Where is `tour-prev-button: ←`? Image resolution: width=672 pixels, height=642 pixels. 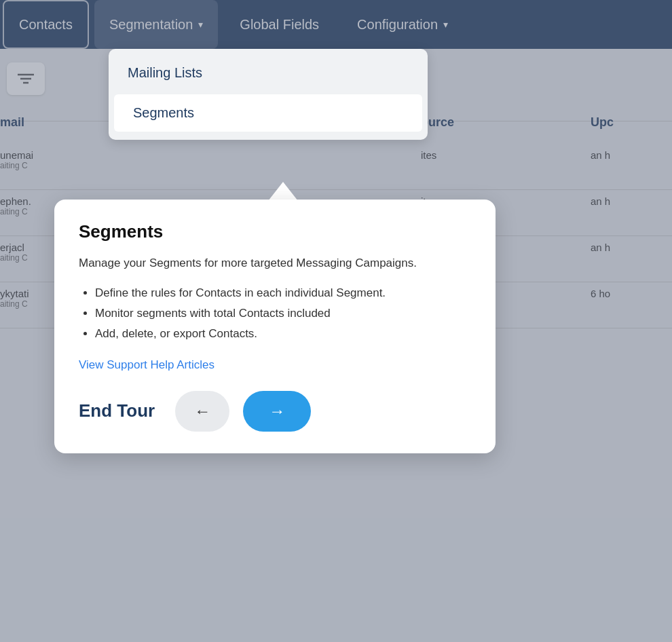 tour-prev-button: ← is located at coordinates (202, 411).